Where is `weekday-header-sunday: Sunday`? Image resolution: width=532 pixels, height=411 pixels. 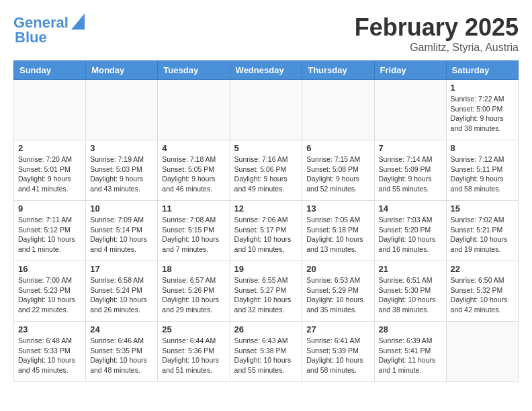 weekday-header-sunday: Sunday is located at coordinates (50, 71).